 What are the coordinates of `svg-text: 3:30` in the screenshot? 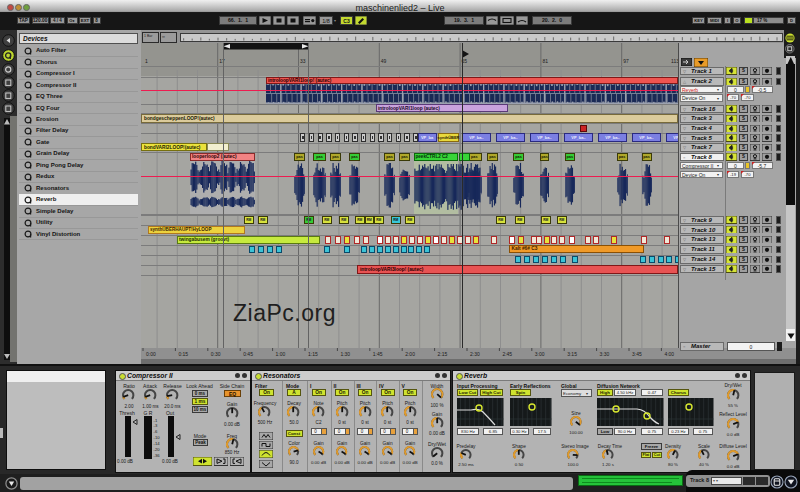 It's located at (605, 354).